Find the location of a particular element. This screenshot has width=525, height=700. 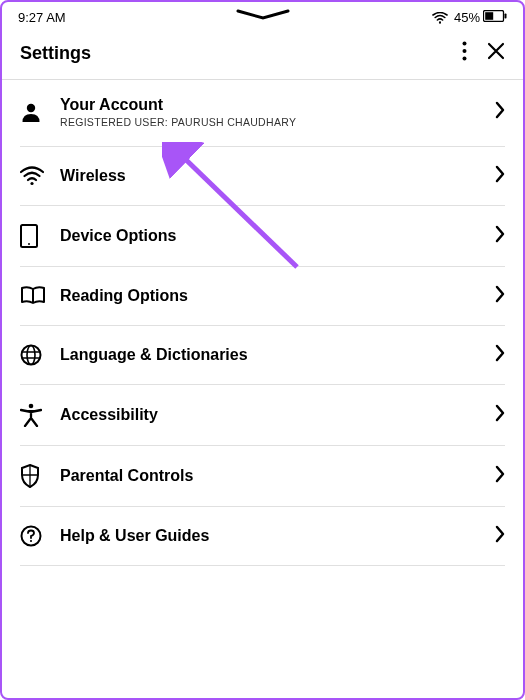

shield-icon is located at coordinates (34, 476).